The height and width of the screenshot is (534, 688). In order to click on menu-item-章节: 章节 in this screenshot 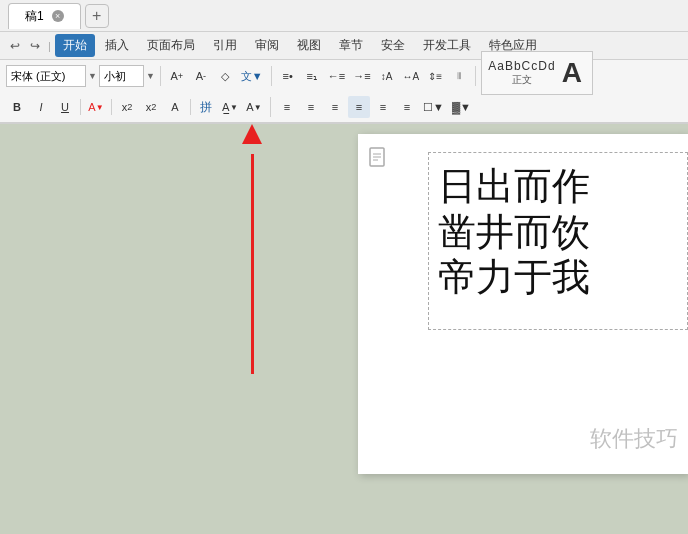, I will do `click(351, 46)`.